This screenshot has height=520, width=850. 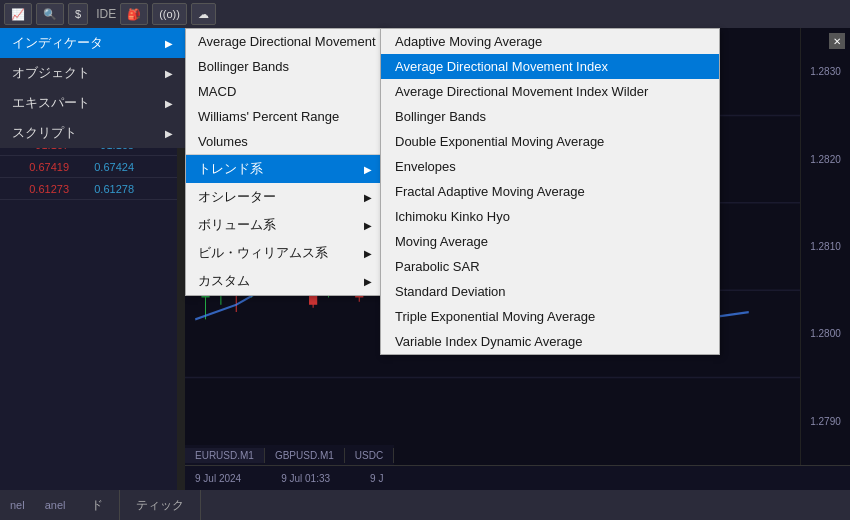 What do you see at coordinates (826, 72) in the screenshot?
I see `price-label-1: 1.2830` at bounding box center [826, 72].